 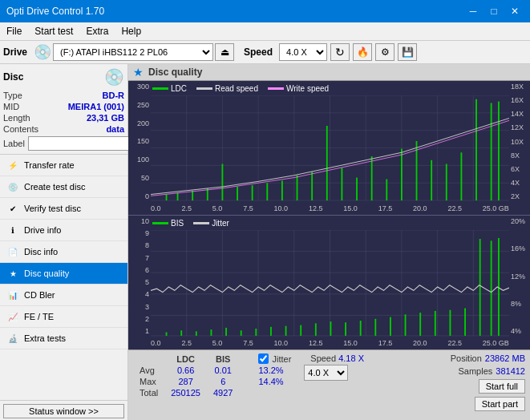 What do you see at coordinates (54, 31) in the screenshot?
I see `menu-start-test: Start test` at bounding box center [54, 31].